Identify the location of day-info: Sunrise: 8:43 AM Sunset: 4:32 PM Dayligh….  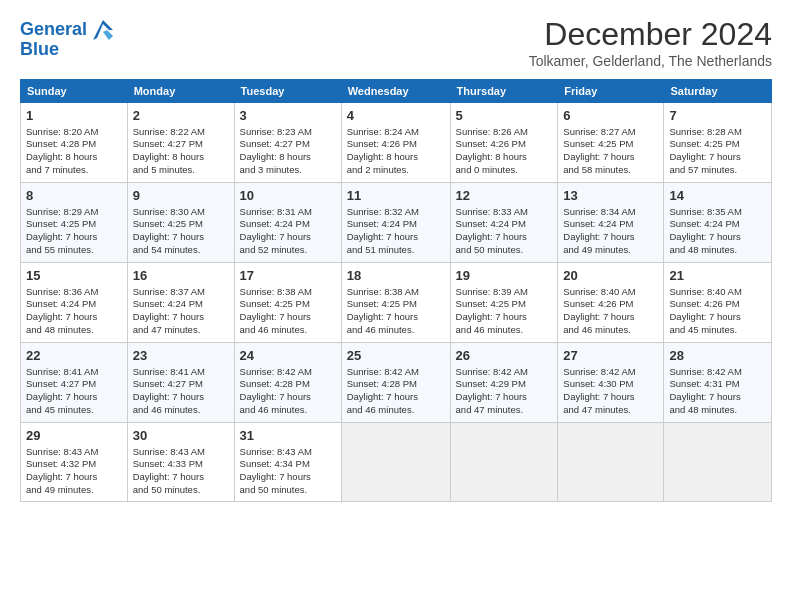
(74, 472).